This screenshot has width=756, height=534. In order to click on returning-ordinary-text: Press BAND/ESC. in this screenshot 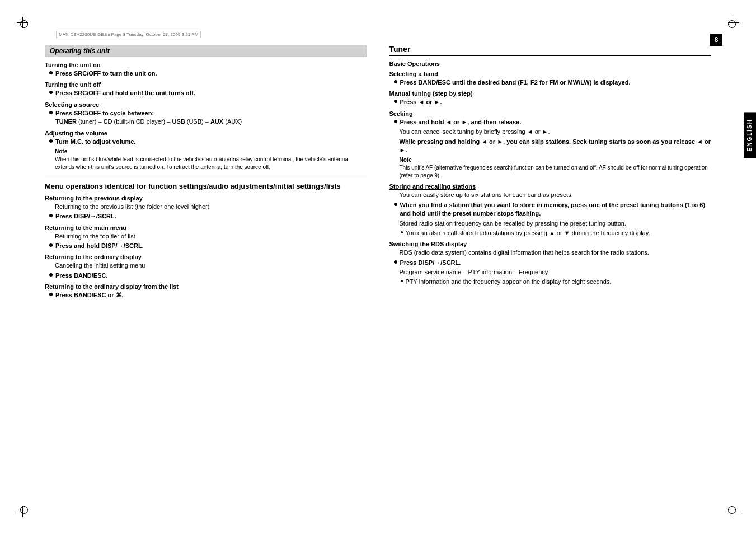, I will do `click(82, 275)`.